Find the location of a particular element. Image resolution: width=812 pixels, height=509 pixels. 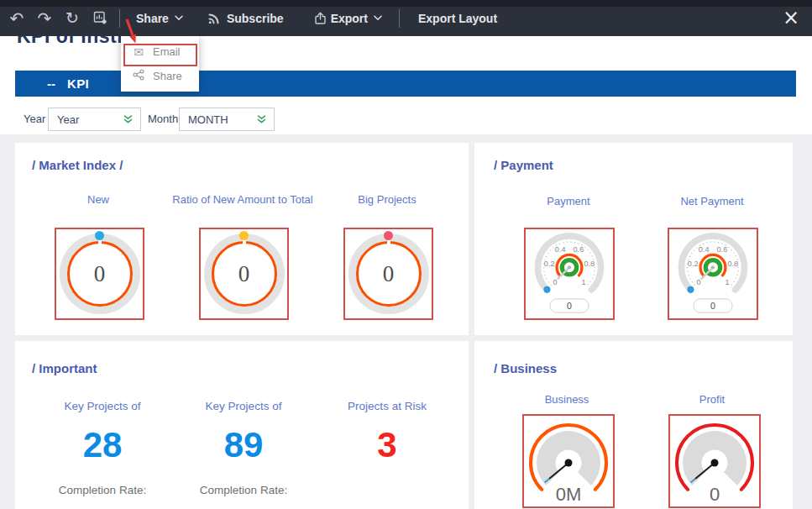

stat-sub-completion-rate-2: Completion Rate: is located at coordinates (244, 491).